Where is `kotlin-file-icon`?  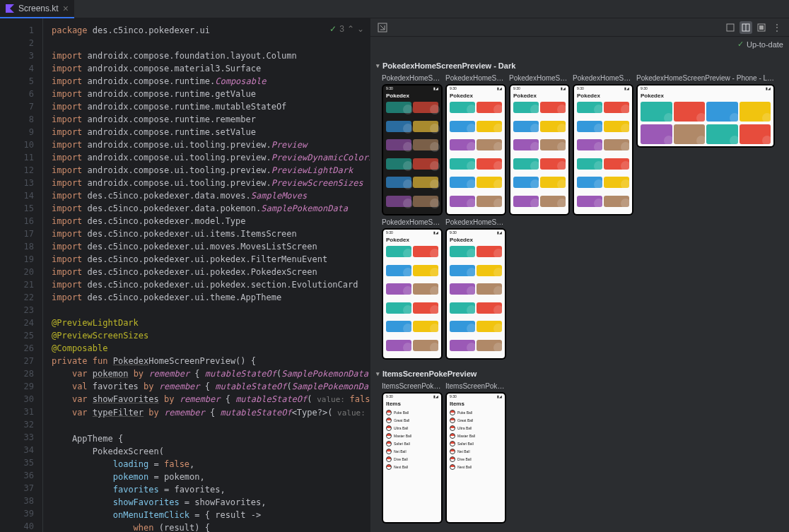 kotlin-file-icon is located at coordinates (10, 8).